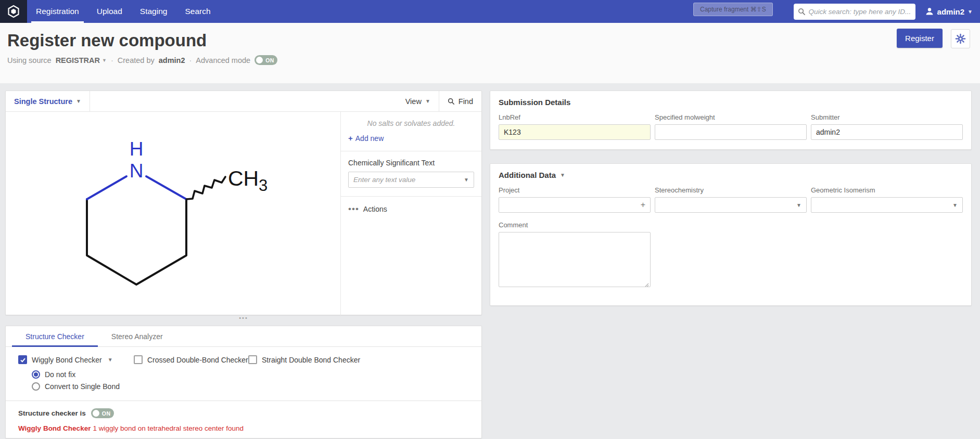 The width and height of the screenshot is (980, 439). I want to click on source-value: REGISTRAR, so click(78, 60).